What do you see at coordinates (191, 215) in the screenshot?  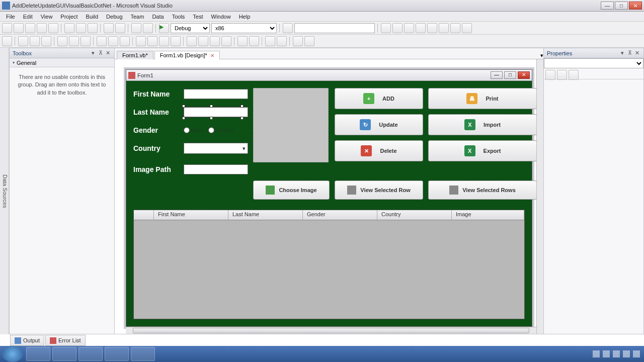 I see `grid-col-first-name: First Name` at bounding box center [191, 215].